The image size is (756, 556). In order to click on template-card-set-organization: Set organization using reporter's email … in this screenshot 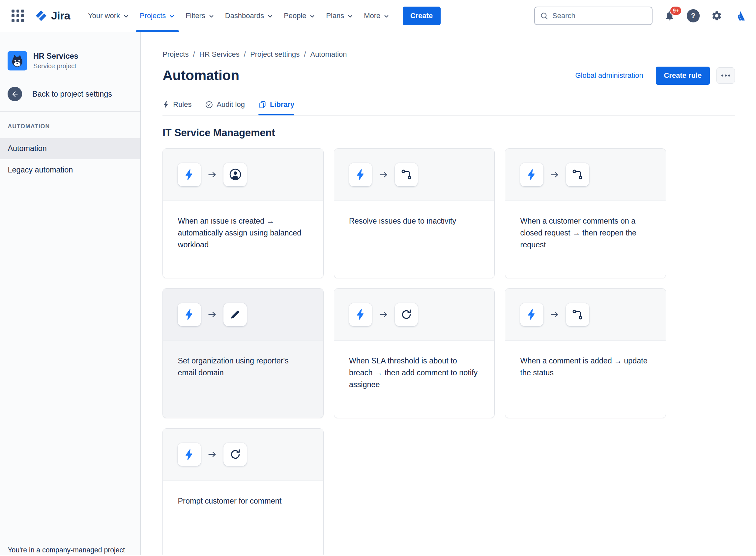, I will do `click(243, 353)`.